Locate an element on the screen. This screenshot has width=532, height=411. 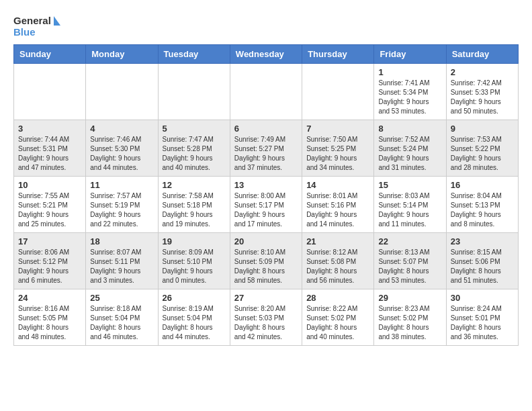
weekday-header-wednesday: Wednesday is located at coordinates (266, 54).